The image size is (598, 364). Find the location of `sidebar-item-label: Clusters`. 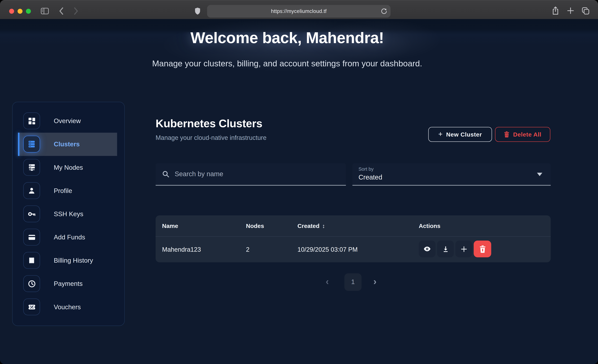

sidebar-item-label: Clusters is located at coordinates (67, 144).